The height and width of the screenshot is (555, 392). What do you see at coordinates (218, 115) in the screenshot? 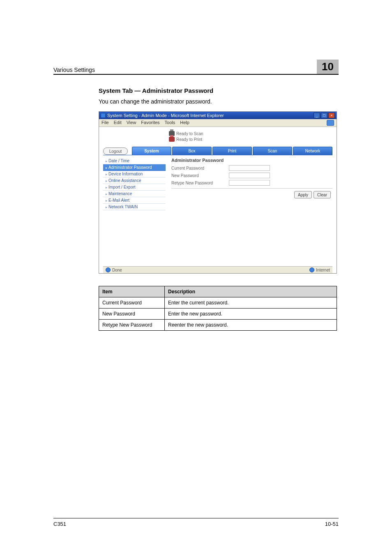
I see `titlebar: System Setting - Admin Mode - Microsoft …` at bounding box center [218, 115].